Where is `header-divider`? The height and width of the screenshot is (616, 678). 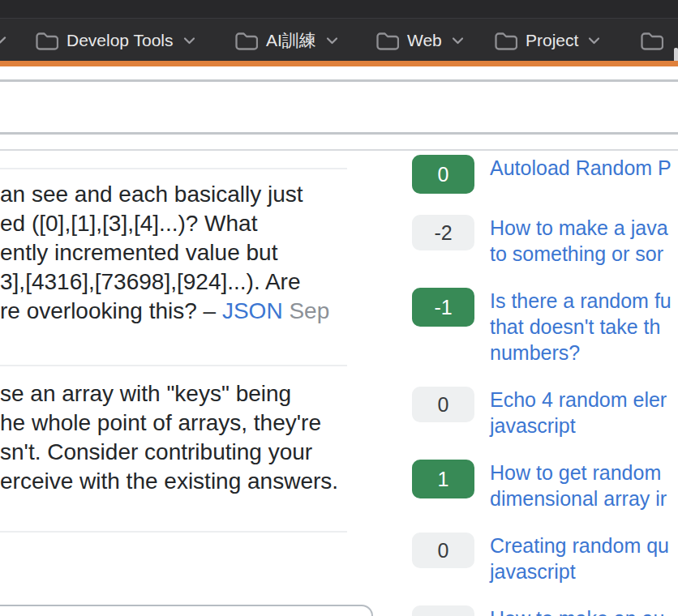 header-divider is located at coordinates (339, 81).